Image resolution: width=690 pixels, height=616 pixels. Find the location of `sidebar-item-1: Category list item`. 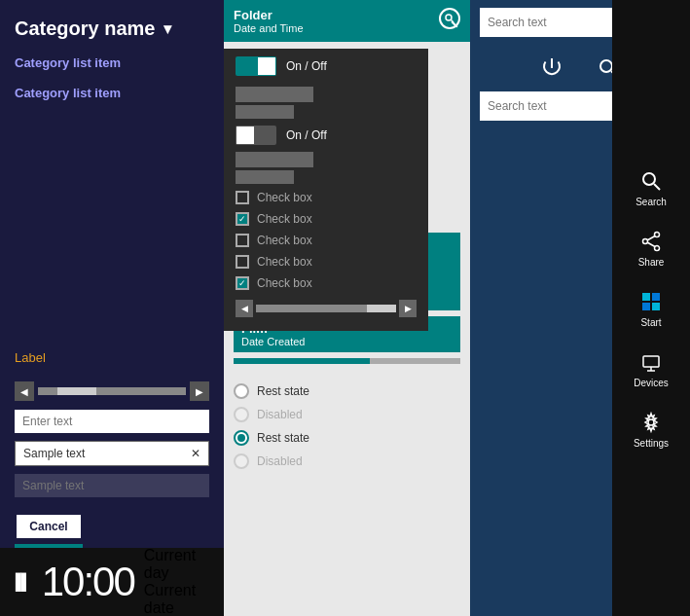

sidebar-item-1: Category list item is located at coordinates (112, 62).